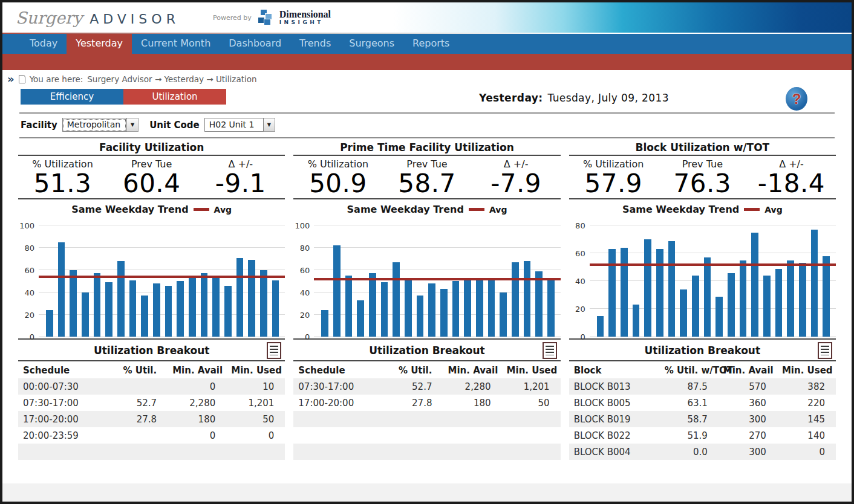  Describe the element at coordinates (748, 435) in the screenshot. I see `table-cell: 270` at that location.